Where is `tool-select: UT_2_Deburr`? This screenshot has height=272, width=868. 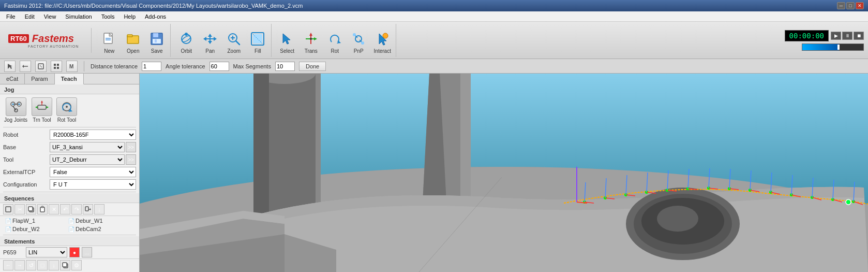 tool-select: UT_2_Deburr is located at coordinates (87, 160).